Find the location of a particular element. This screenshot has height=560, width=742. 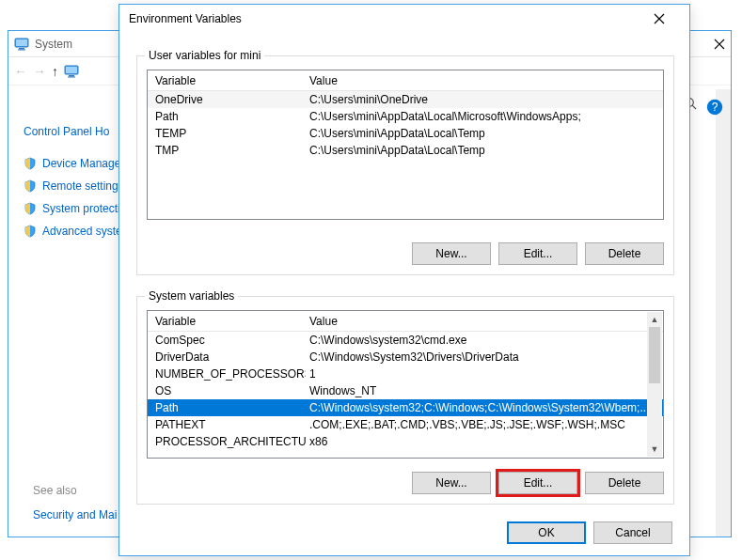

table-row: PROCESSOR_ARCHITECTUREx86 is located at coordinates (405, 442).